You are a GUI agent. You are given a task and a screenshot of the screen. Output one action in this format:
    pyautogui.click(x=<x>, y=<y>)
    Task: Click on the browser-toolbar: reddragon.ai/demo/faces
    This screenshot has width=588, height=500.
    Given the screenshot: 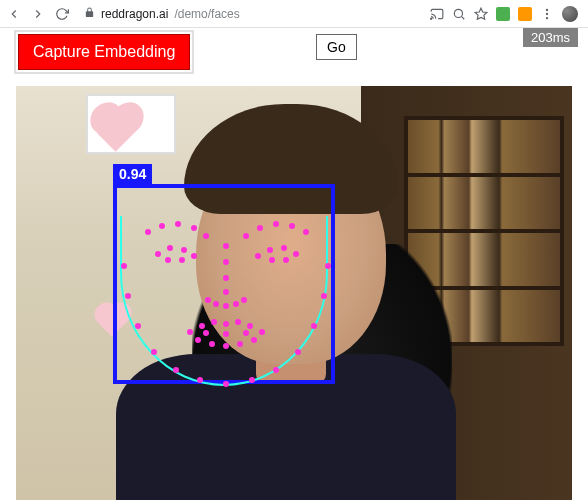 What is the action you would take?
    pyautogui.click(x=294, y=14)
    